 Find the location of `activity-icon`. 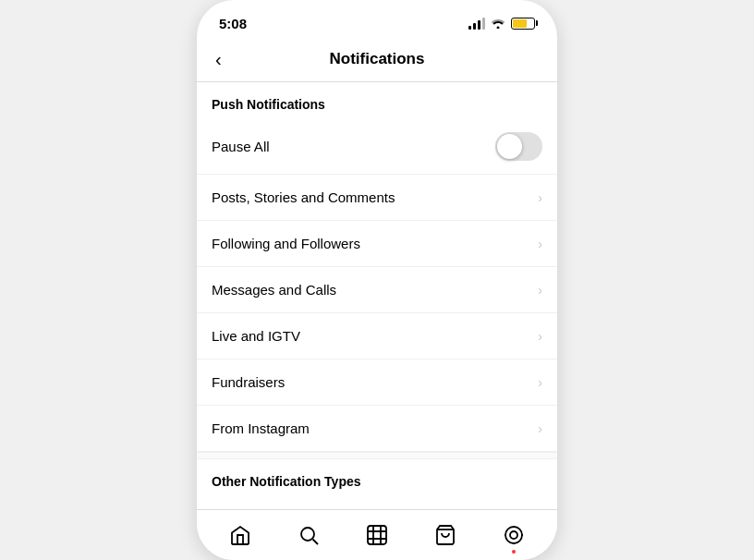

activity-icon is located at coordinates (514, 535).